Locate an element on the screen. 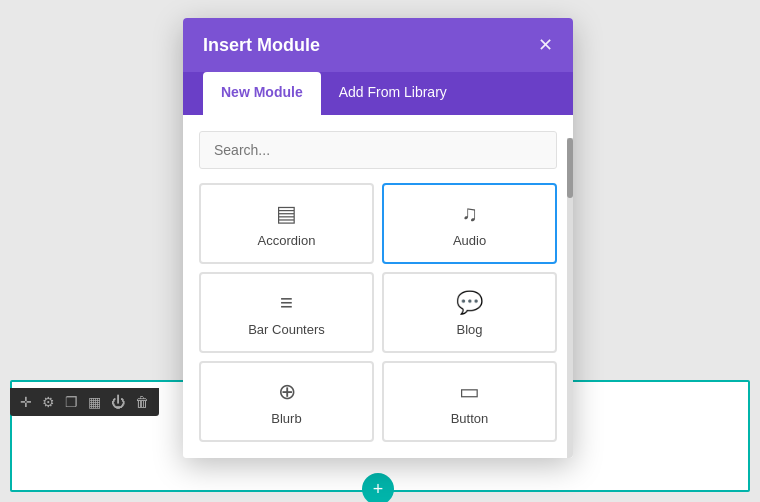 Image resolution: width=760 pixels, height=502 pixels. module-item-blog: 💬 Blog is located at coordinates (470, 312).